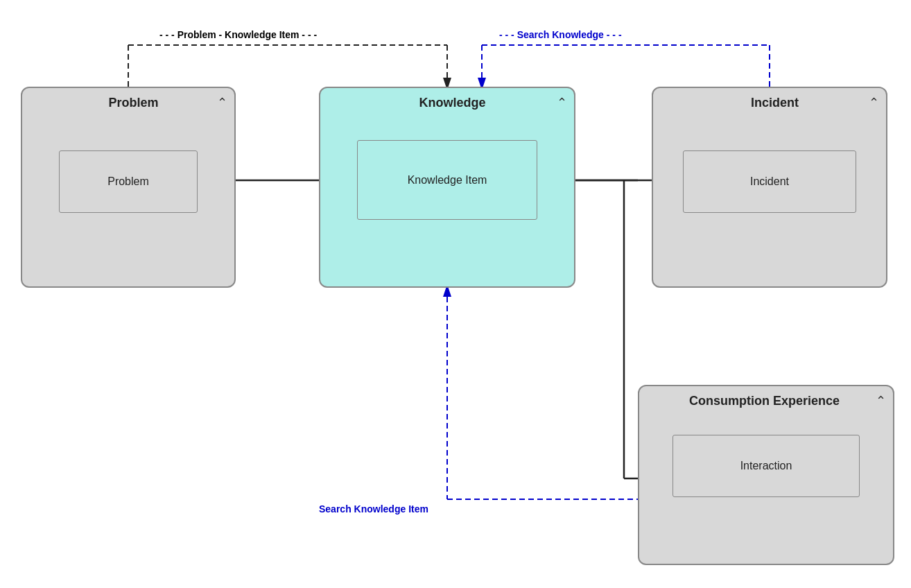 The height and width of the screenshot is (588, 911). I want to click on knowledge-chevron-icon: ⌃, so click(562, 103).